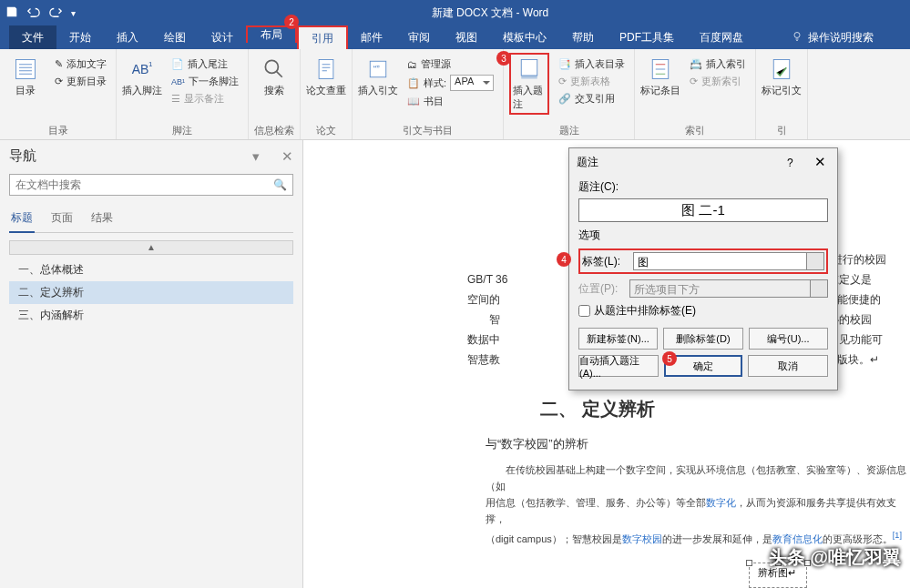 This screenshot has height=588, width=910. I want to click on doc-frag-6b: 版块。↵, so click(858, 360).